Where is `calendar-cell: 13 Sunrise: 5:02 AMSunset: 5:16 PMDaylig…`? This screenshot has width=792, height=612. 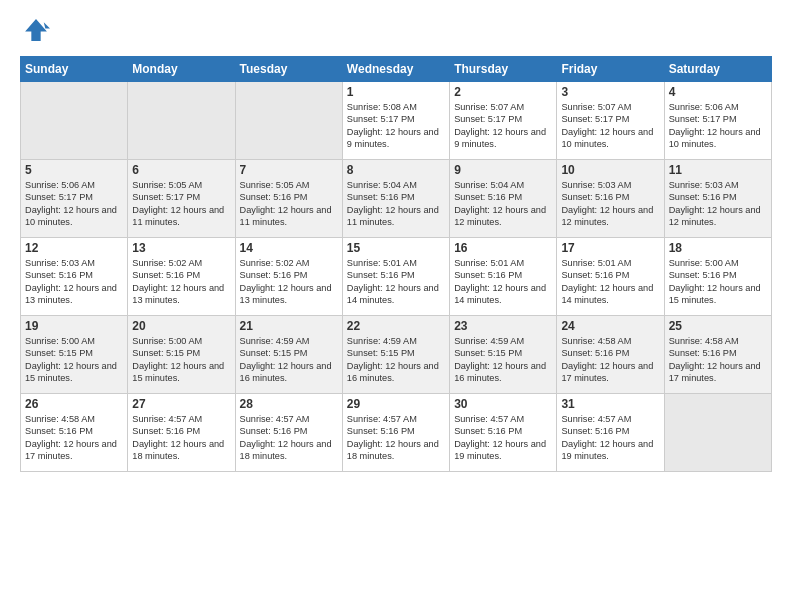
calendar-cell: 13 Sunrise: 5:02 AMSunset: 5:16 PMDaylig… is located at coordinates (182, 277).